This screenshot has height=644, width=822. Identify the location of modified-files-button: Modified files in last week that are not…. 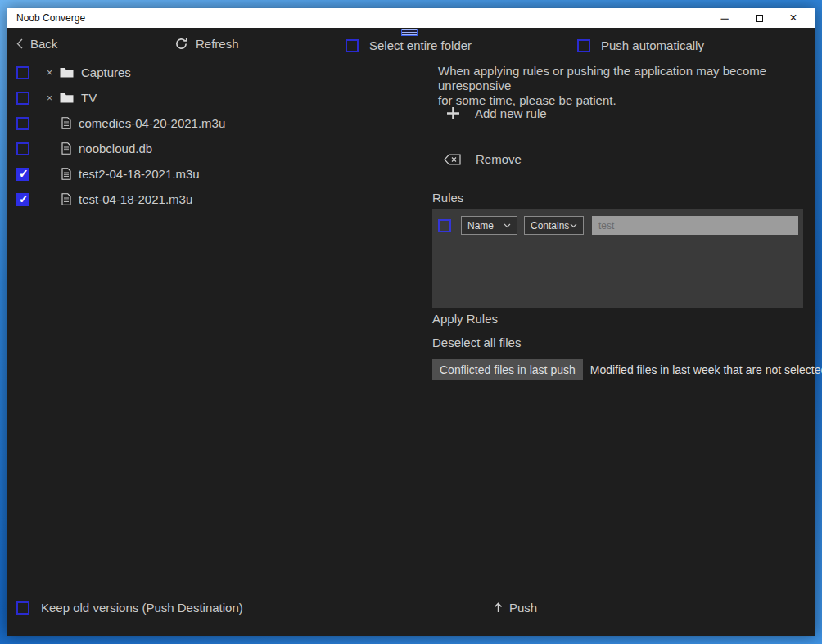
(702, 370).